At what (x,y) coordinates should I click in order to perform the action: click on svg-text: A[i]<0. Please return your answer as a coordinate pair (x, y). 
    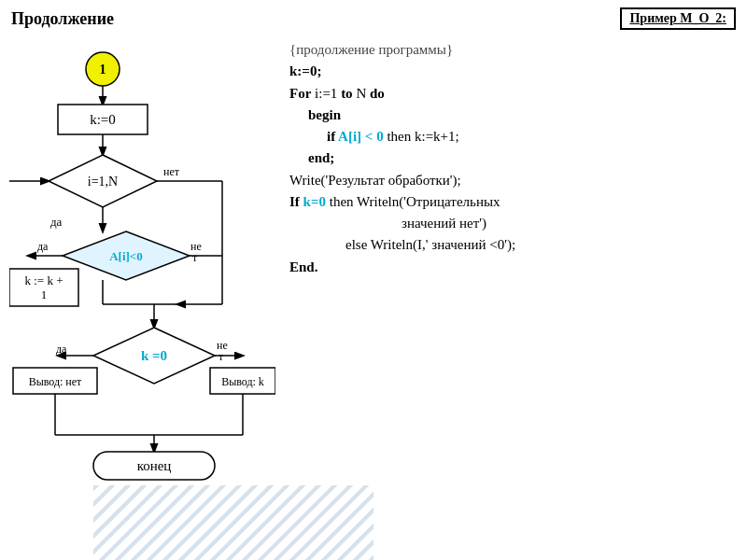
    Looking at the image, I should click on (126, 256).